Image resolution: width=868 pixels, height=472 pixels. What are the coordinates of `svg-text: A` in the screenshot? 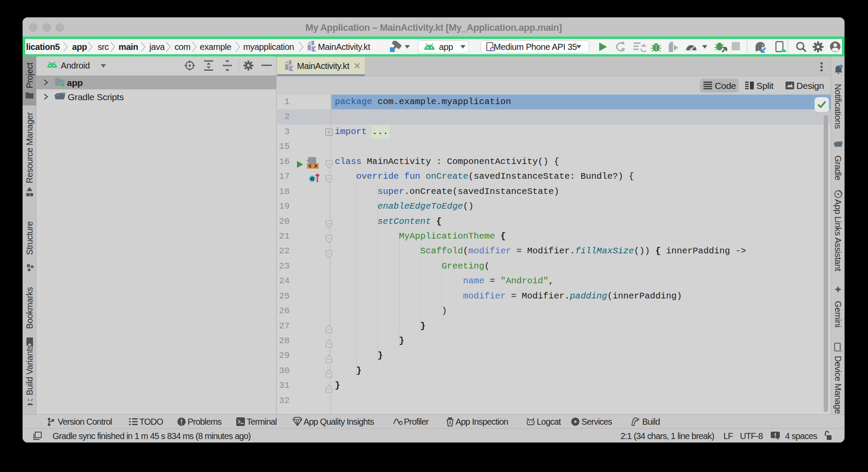 It's located at (623, 49).